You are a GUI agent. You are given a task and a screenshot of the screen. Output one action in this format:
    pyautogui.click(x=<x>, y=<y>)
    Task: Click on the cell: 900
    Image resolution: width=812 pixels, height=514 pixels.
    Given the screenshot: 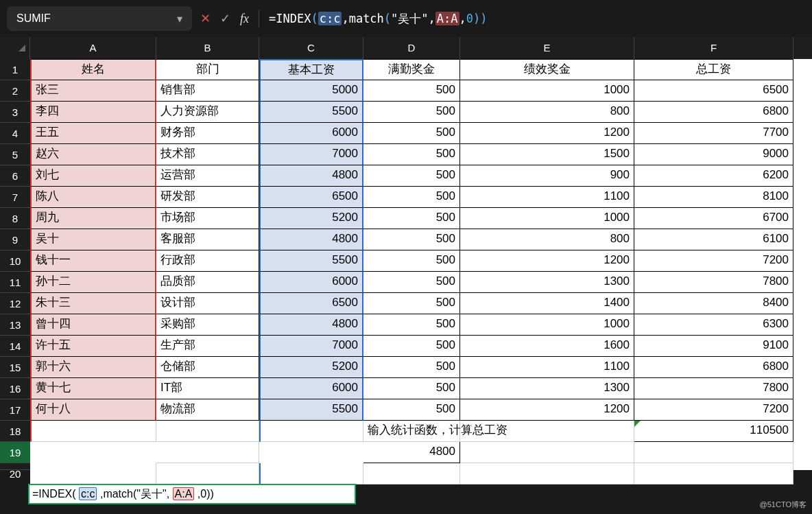 What is the action you would take?
    pyautogui.click(x=547, y=176)
    